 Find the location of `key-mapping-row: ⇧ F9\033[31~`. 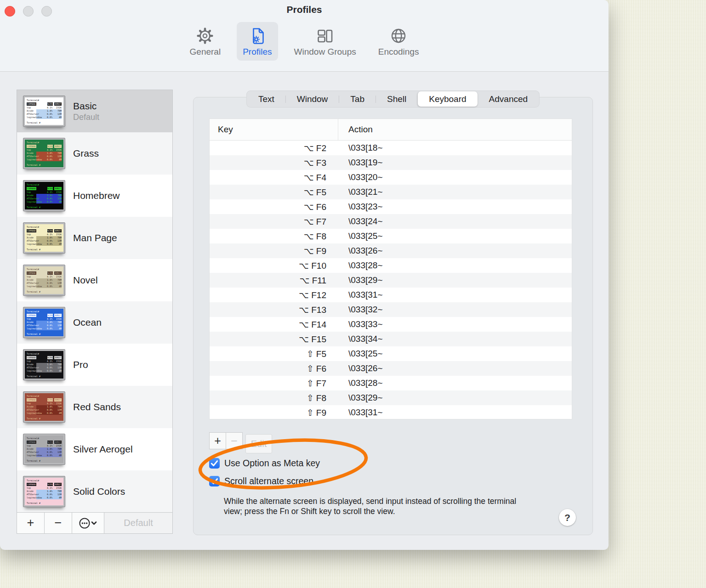

key-mapping-row: ⇧ F9\033[31~ is located at coordinates (391, 413).